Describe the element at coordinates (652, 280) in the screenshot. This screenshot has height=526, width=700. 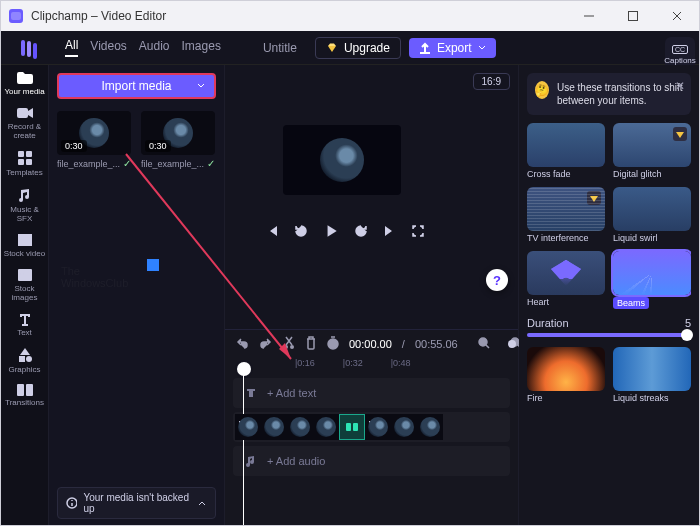
I see `transition-beams: Beams` at that location.